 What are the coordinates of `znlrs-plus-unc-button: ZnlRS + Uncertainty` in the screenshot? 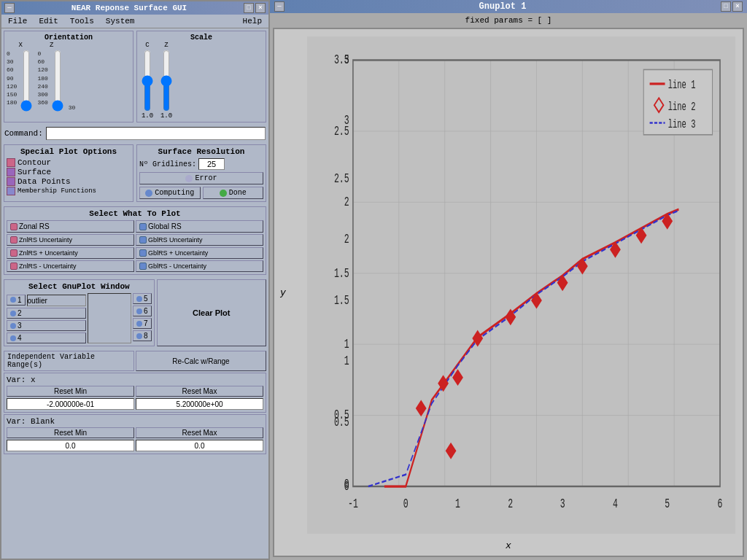 It's located at (70, 253).